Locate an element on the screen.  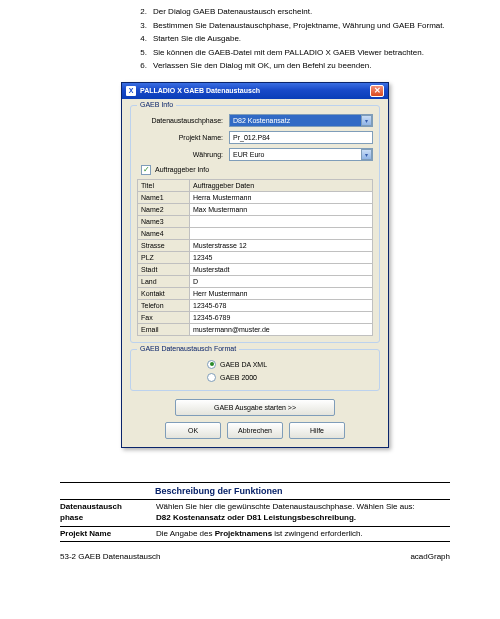
grid-row-value: Herr Mustermann is located at coordinates (282, 293).